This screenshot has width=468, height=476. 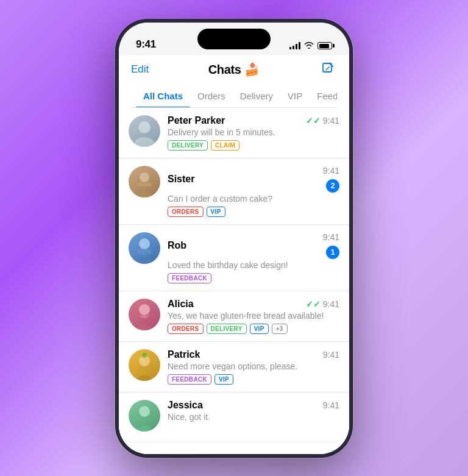 I want to click on battery-icon, so click(x=325, y=46).